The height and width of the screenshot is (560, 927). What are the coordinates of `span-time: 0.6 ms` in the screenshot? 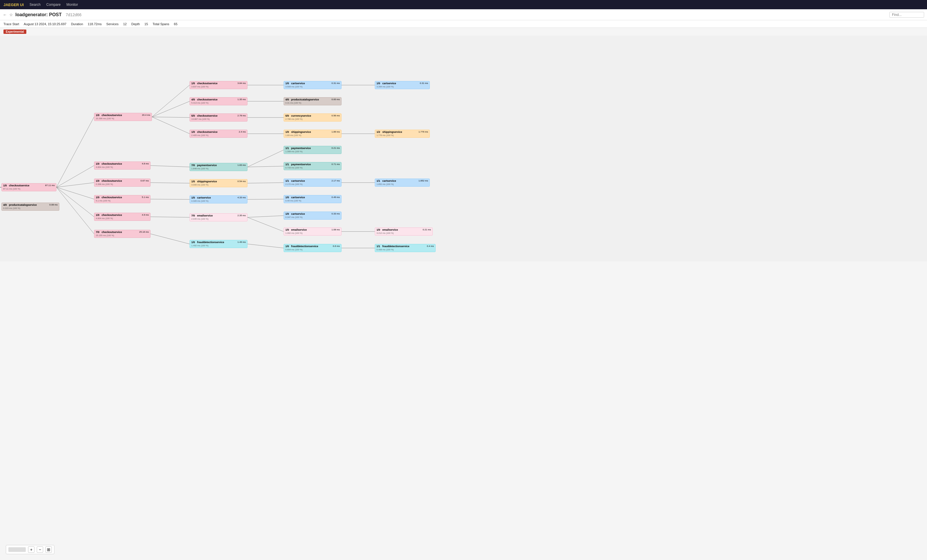 It's located at (336, 247).